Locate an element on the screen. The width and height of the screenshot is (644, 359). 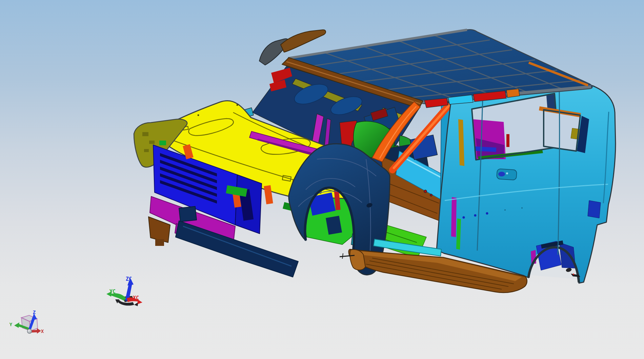
absolute-csys-indicator: Y Z X is located at coordinates (27, 322).